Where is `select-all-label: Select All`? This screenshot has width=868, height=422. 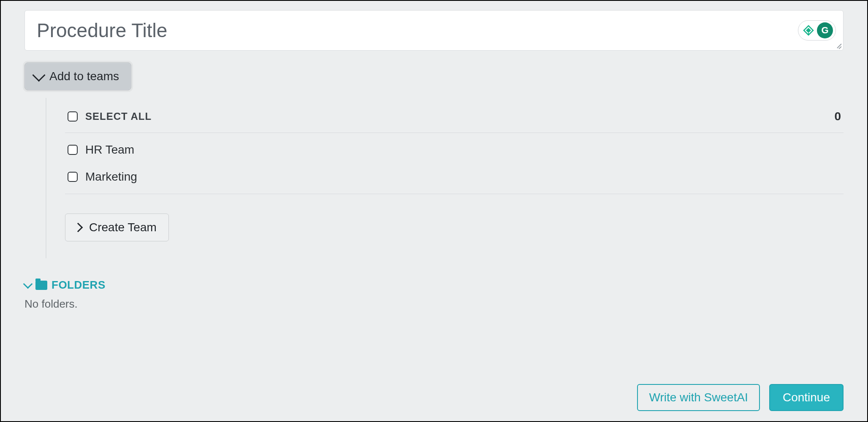 select-all-label: Select All is located at coordinates (118, 116).